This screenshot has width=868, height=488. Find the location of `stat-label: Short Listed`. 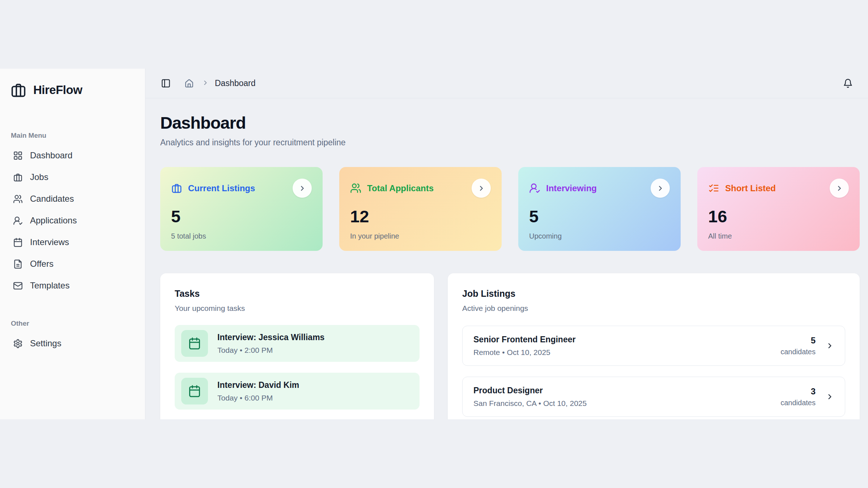

stat-label: Short Listed is located at coordinates (750, 188).